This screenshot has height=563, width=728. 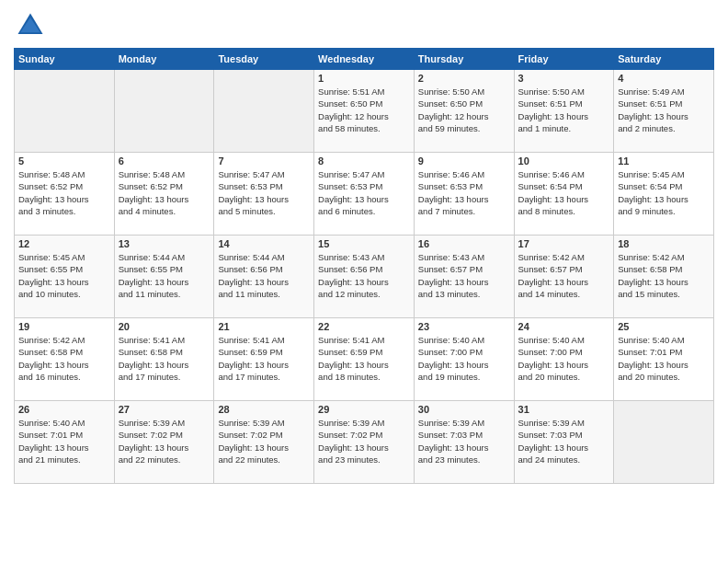 I want to click on calendar-cell: 4Sunrise: 5:49 AM Sunset: 6:51 PM Daylig…, so click(x=664, y=111).